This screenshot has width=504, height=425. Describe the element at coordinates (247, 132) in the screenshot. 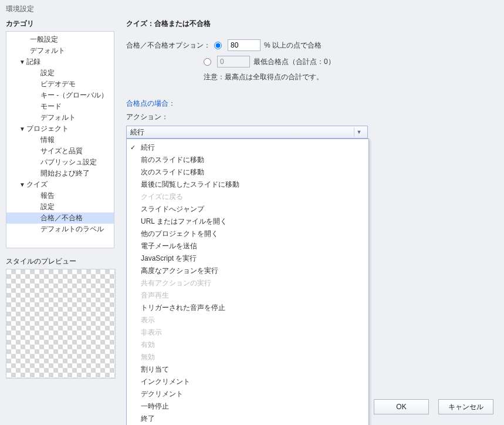

I see `action-dropdown: 続行 ▼ ✓続行前のスライドに移動次のスライドに移動最後に閲覧したスライドに移動…` at that location.